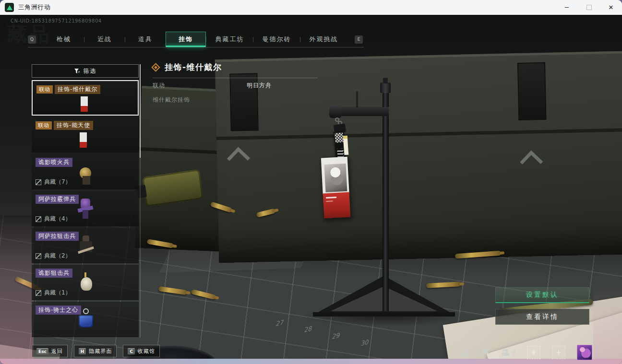 This screenshot has height=364, width=622. Describe the element at coordinates (335, 111) in the screenshot. I see `stand-arm-cap` at that location.